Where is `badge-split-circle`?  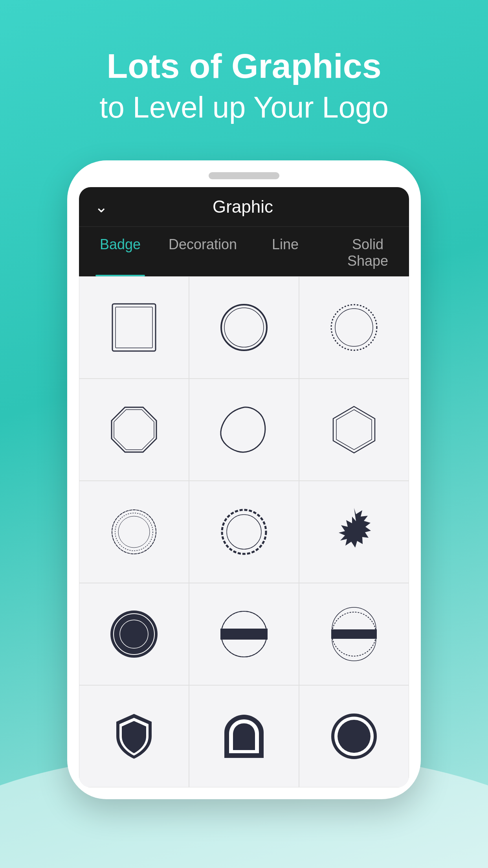
badge-split-circle is located at coordinates (244, 634).